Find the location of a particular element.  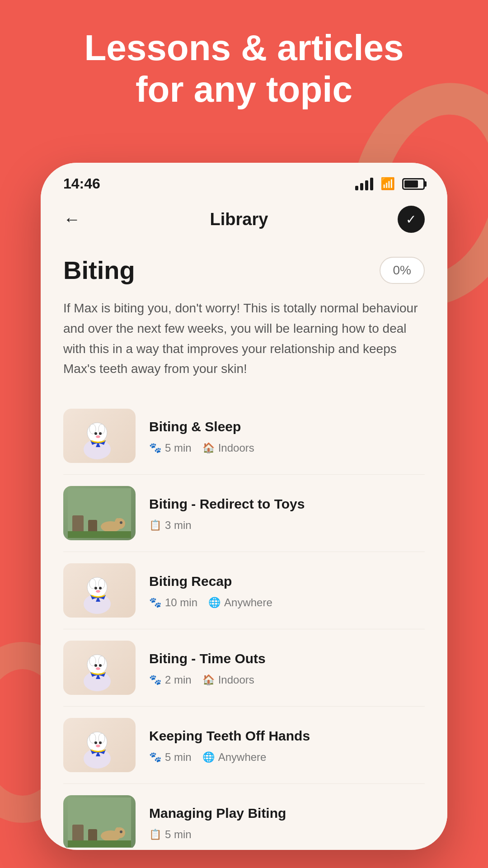

battery-fill is located at coordinates (411, 184).